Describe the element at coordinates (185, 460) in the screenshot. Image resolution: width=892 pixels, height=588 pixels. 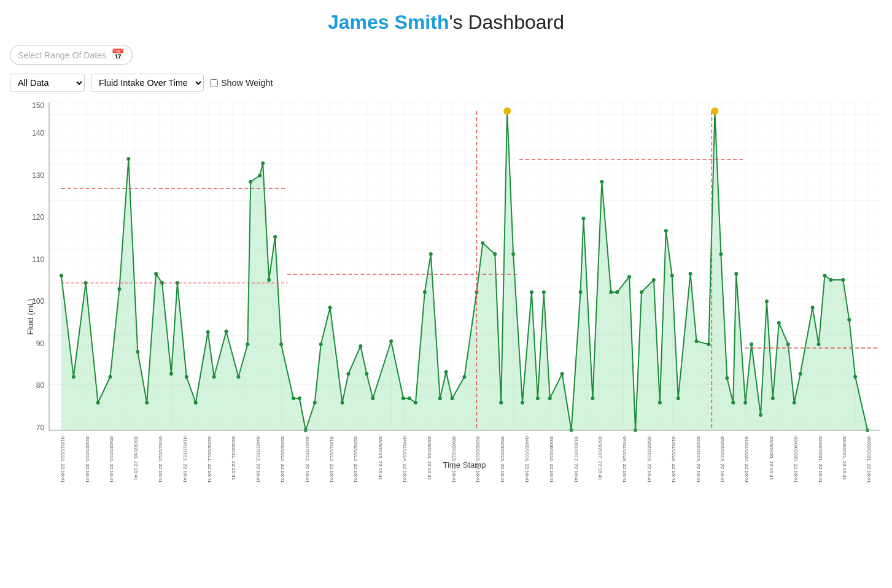
I see `svg-text: 01/01/2011, 22:16:41` at that location.